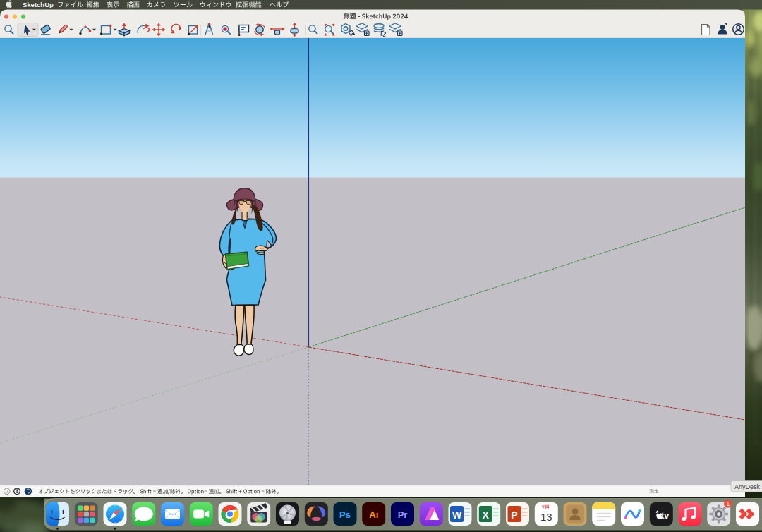  I want to click on svg-text: tv, so click(665, 516).